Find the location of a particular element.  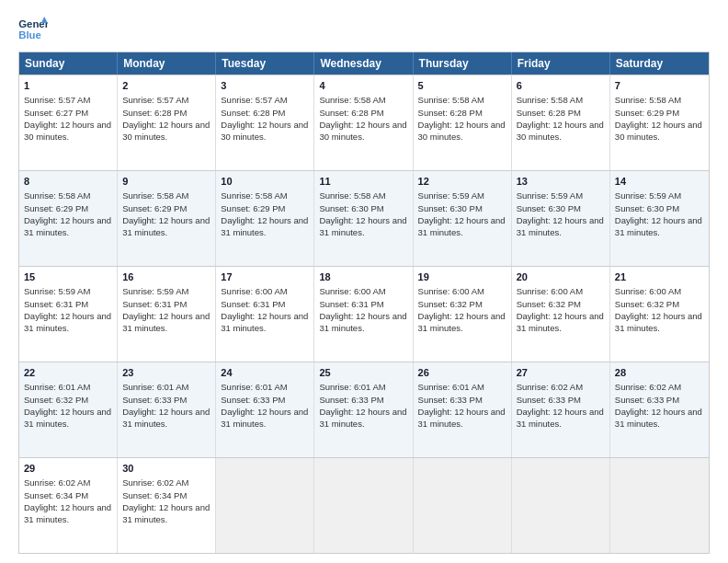

day-header-sunday: Sunday is located at coordinates (68, 63).